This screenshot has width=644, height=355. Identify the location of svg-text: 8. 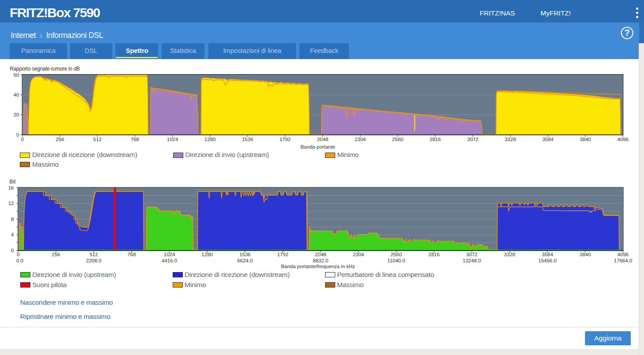
(12, 219).